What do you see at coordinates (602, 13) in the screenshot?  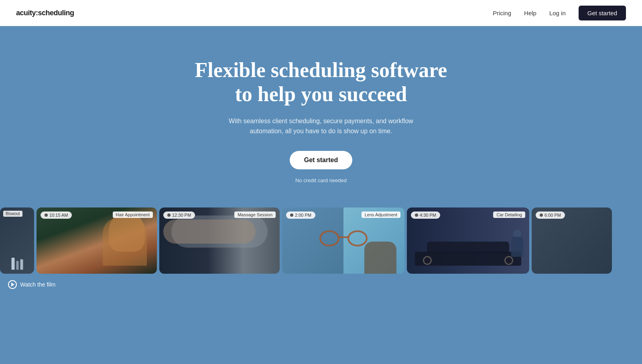 I see `nav-get-started-button: Get started` at bounding box center [602, 13].